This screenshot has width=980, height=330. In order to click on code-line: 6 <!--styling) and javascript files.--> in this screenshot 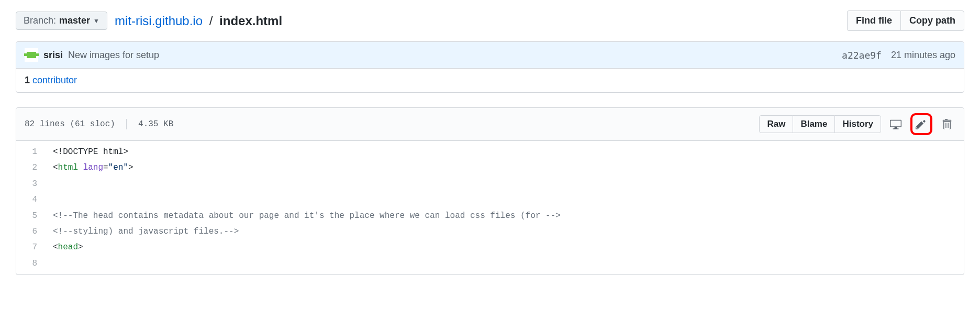, I will do `click(490, 232)`.